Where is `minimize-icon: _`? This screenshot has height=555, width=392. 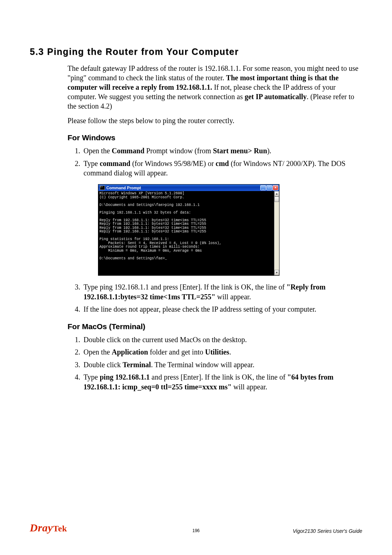
minimize-icon: _ is located at coordinates (263, 188).